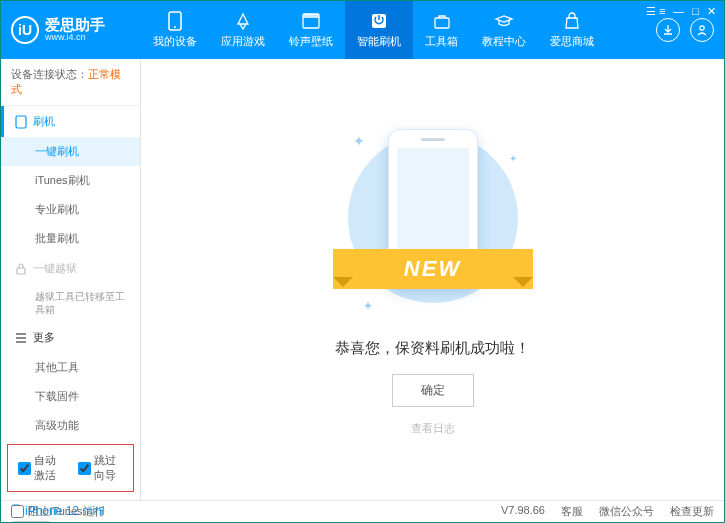  What do you see at coordinates (712, 12) in the screenshot?
I see `close-icon: ✕` at bounding box center [712, 12].